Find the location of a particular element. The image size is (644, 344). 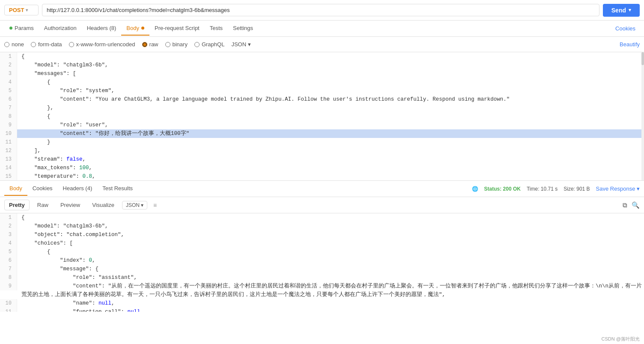

body-type-raw: raw is located at coordinates (150, 45).